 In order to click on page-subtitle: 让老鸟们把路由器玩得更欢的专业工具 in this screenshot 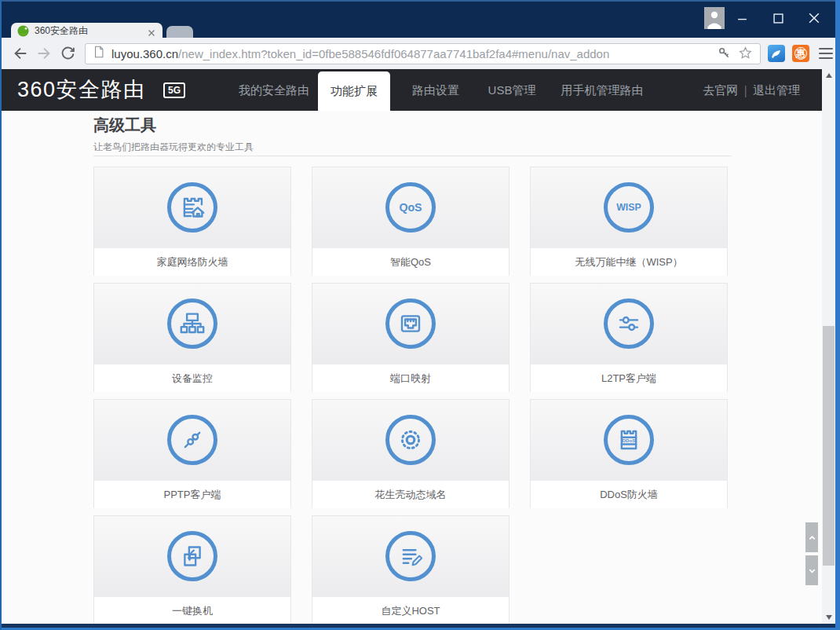, I will do `click(413, 147)`.